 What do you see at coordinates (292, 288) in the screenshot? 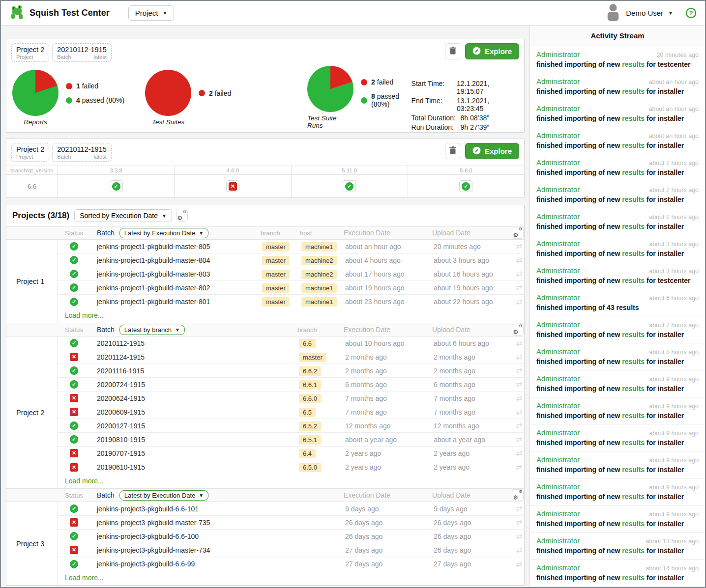
I see `batch-row: jenkins-project1-pkgbuild-master-802 mas…` at bounding box center [292, 288].